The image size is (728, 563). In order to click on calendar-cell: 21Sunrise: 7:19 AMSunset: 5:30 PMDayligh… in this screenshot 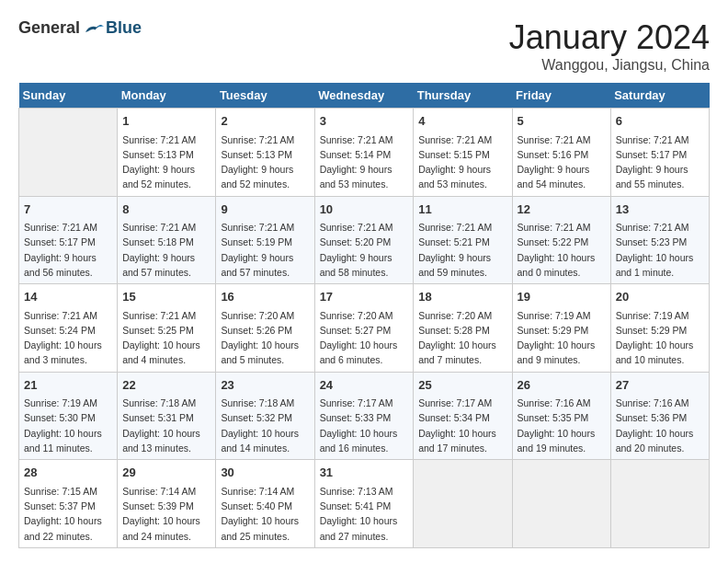, I will do `click(68, 416)`.